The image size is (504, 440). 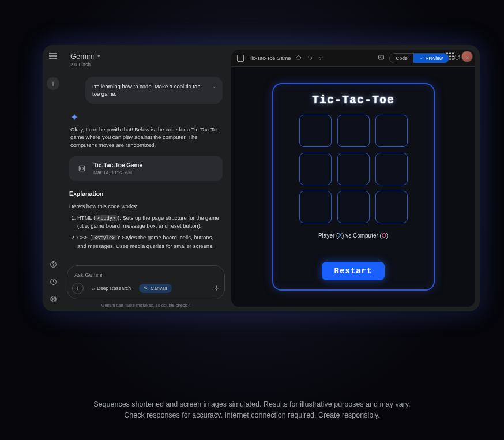 What do you see at coordinates (146, 283) in the screenshot?
I see `composer: Ask Gemini + ⌕Deep Research ✎Canvas` at bounding box center [146, 283].